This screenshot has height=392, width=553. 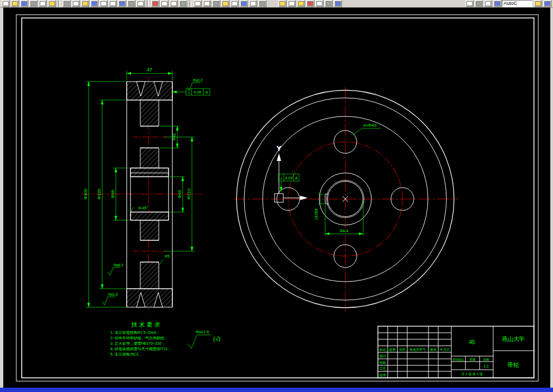 I want to click on match-properties-icon, so click(x=95, y=3).